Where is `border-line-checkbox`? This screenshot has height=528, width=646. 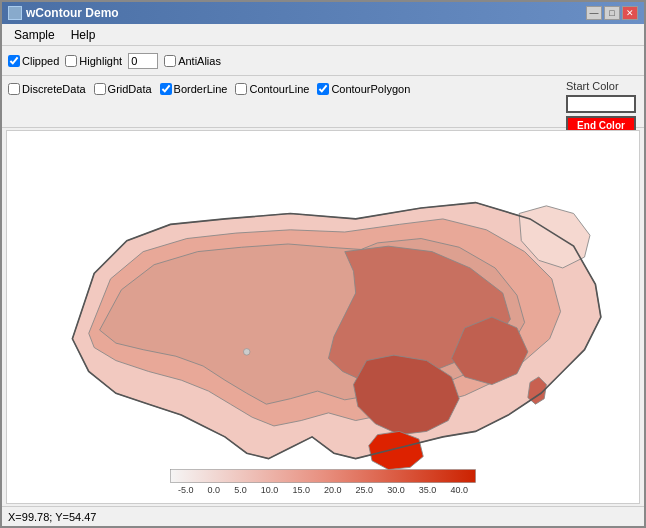 border-line-checkbox is located at coordinates (166, 89).